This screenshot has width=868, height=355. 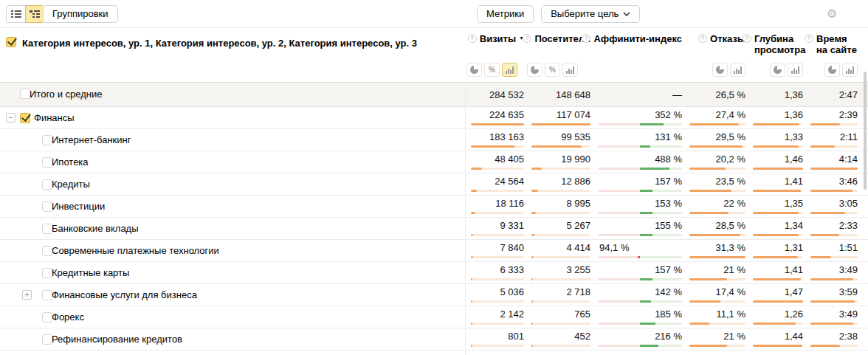 What do you see at coordinates (832, 291) in the screenshot?
I see `metric-value: 3:59` at bounding box center [832, 291].